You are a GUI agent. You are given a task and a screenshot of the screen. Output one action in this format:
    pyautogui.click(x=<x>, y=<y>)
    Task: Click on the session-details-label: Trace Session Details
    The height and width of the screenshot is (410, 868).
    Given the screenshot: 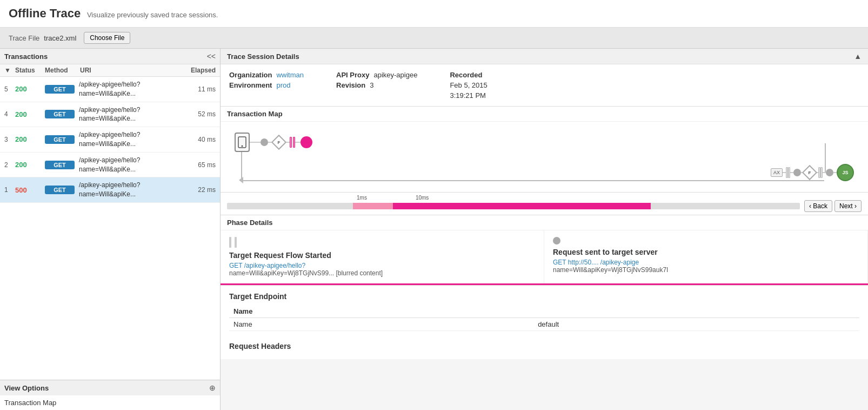 What is the action you would take?
    pyautogui.click(x=263, y=56)
    